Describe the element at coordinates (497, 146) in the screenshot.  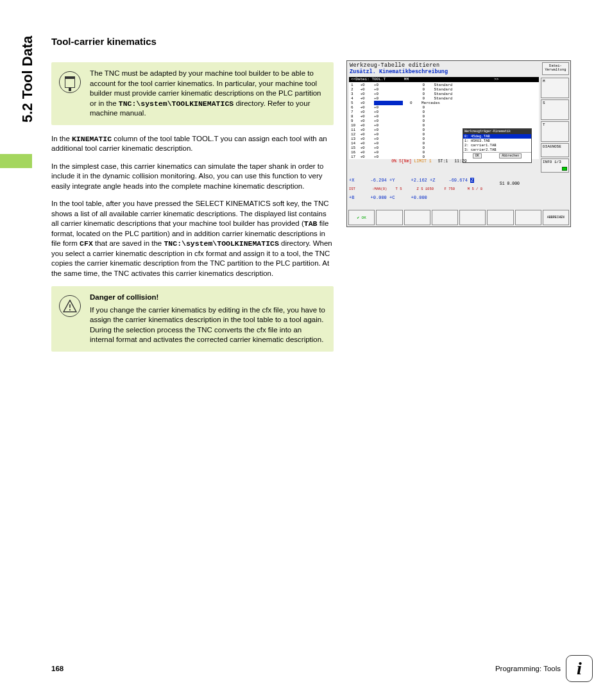
I see `kinematics-popup: Werkzeugträger-Kinematik 0: 45deg.TAB 1:…` at that location.